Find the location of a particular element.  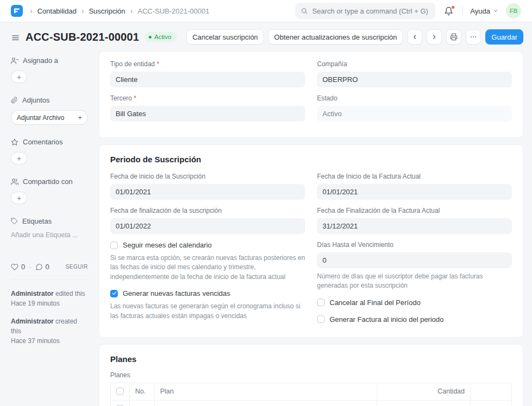

breadcrumb-item-current: ACC-SUB-2021-00001 is located at coordinates (167, 11).